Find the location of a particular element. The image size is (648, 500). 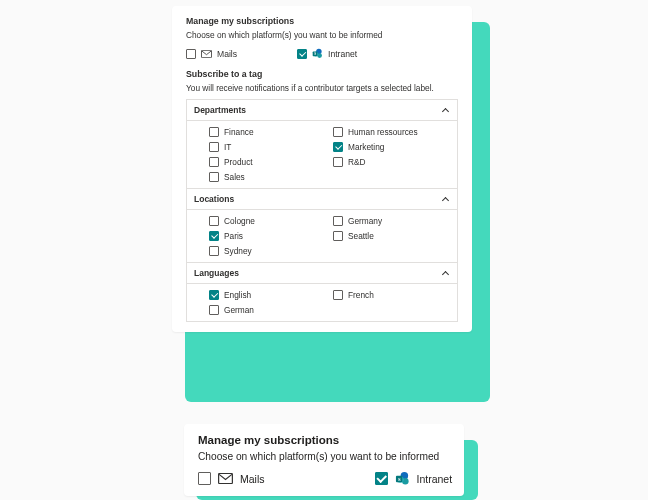

tag-option: Finance is located at coordinates (266, 132).